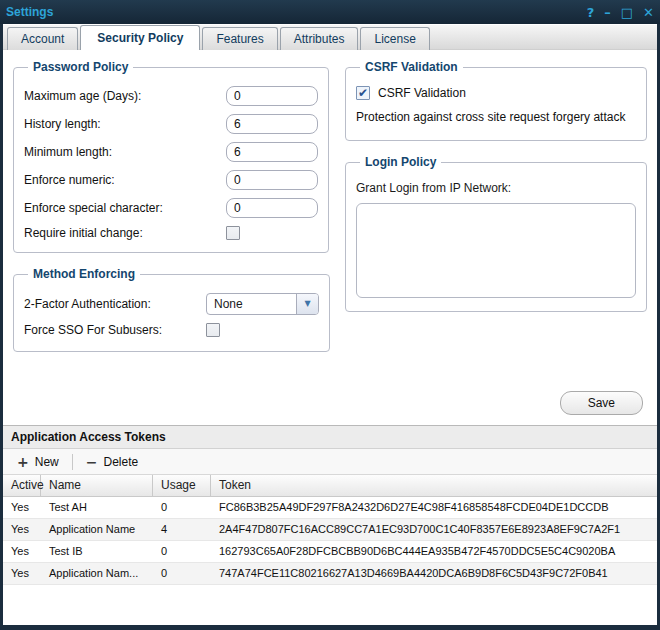  What do you see at coordinates (213, 330) in the screenshot?
I see `force-sso-checkbox` at bounding box center [213, 330].